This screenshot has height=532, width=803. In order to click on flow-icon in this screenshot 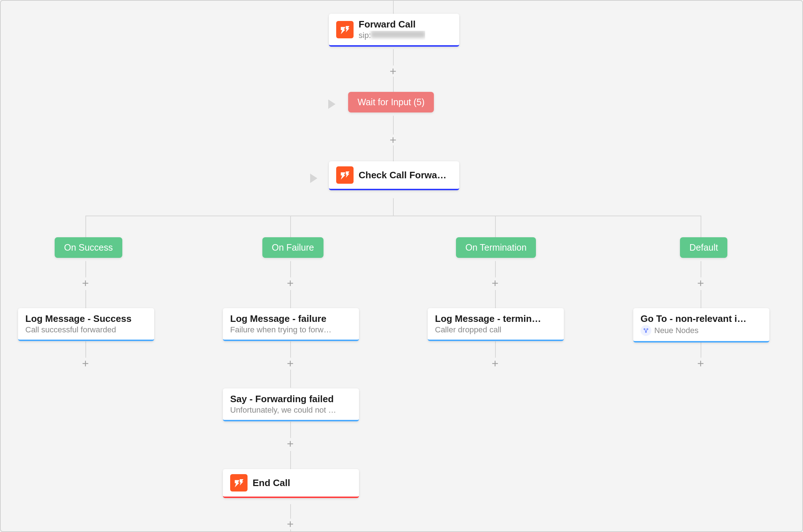, I will do `click(646, 331)`.